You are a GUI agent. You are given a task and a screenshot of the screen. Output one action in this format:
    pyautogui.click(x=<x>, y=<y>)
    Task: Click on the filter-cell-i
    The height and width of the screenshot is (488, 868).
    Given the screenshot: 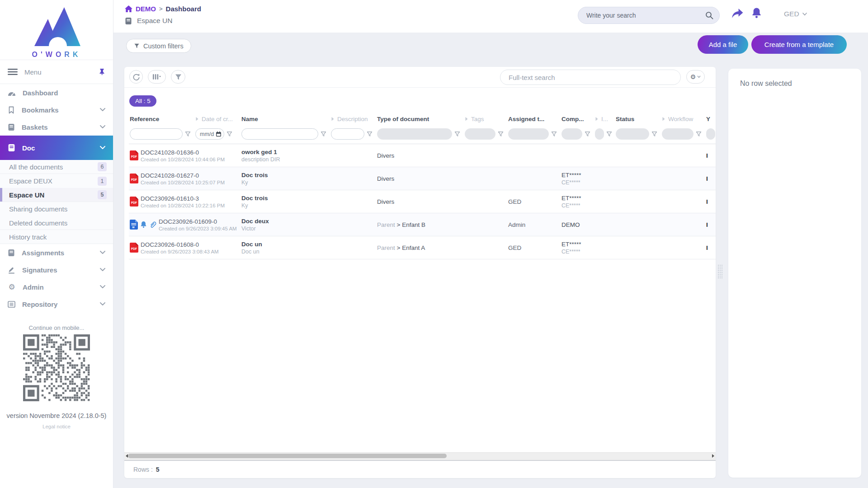 What is the action you would take?
    pyautogui.click(x=604, y=134)
    